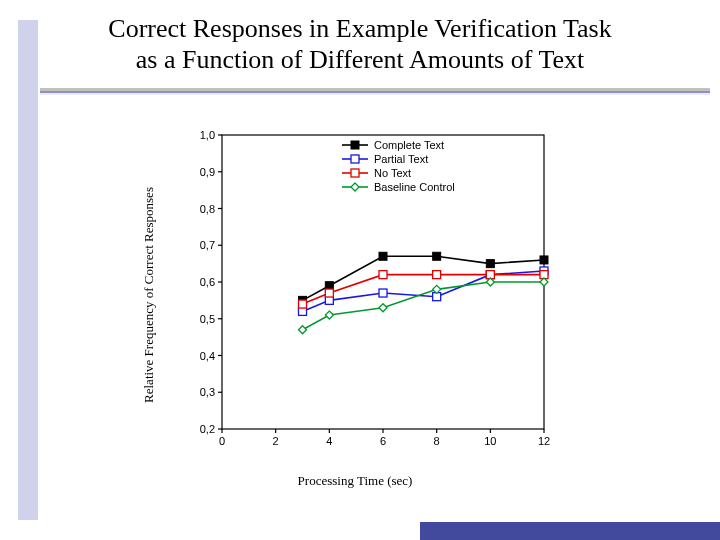 This screenshot has height=540, width=720. What do you see at coordinates (570, 531) in the screenshot?
I see `footer-accent-bar` at bounding box center [570, 531].